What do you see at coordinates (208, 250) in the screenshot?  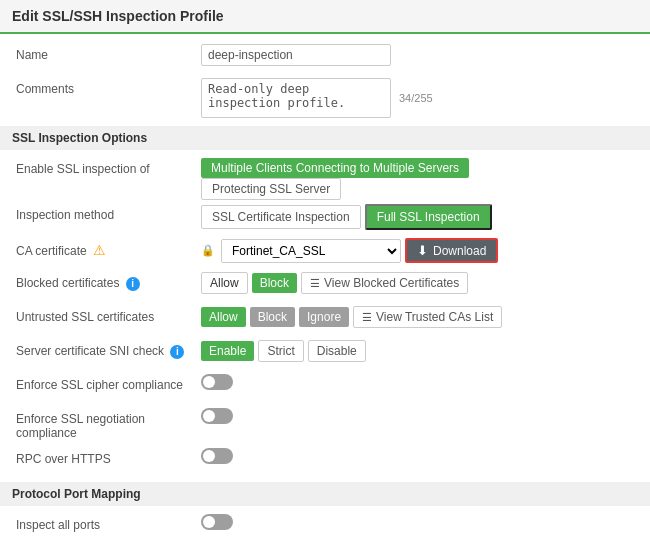 I see `ca-fortinet-icon: 🔒` at bounding box center [208, 250].